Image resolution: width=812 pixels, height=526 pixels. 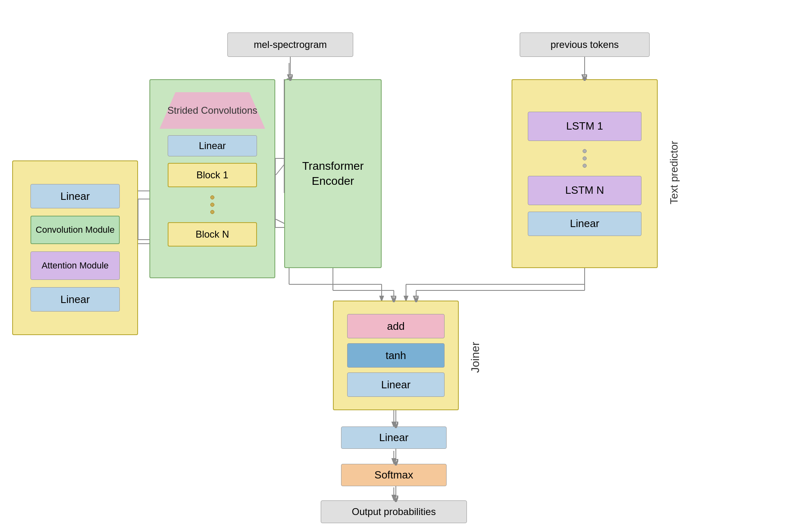 What do you see at coordinates (585, 166) in the screenshot?
I see `dot-gray3` at bounding box center [585, 166].